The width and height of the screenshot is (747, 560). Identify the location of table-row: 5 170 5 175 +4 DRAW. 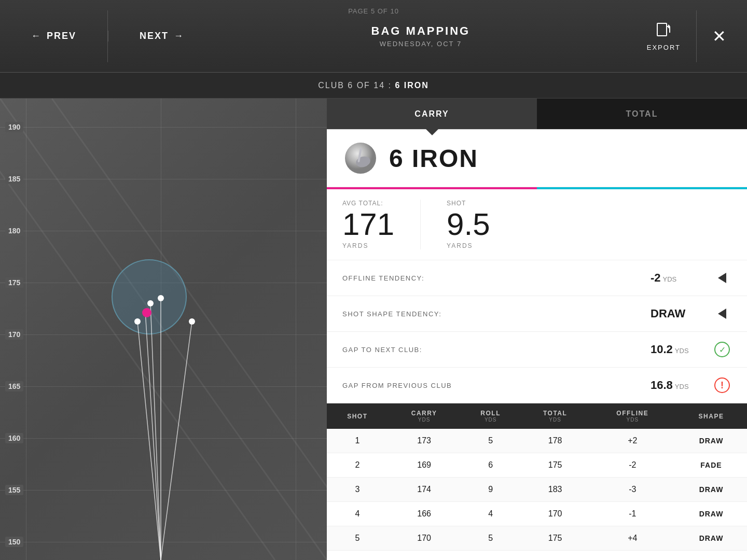
(537, 538).